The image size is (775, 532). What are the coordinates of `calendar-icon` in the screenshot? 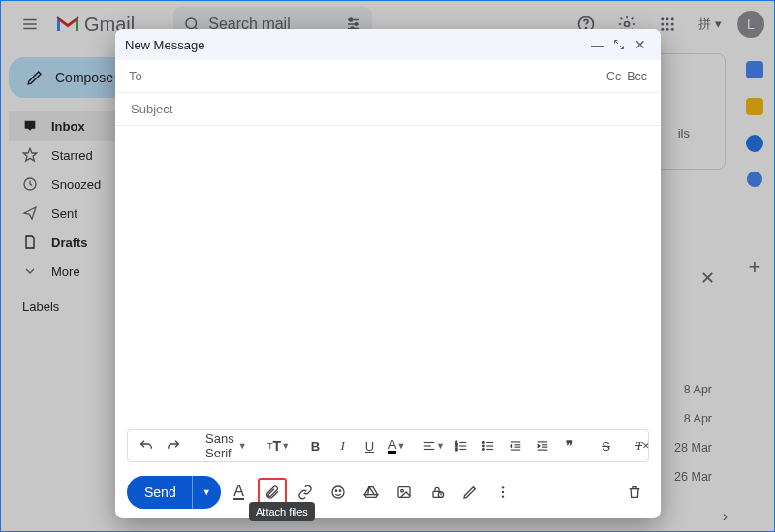 It's located at (755, 70).